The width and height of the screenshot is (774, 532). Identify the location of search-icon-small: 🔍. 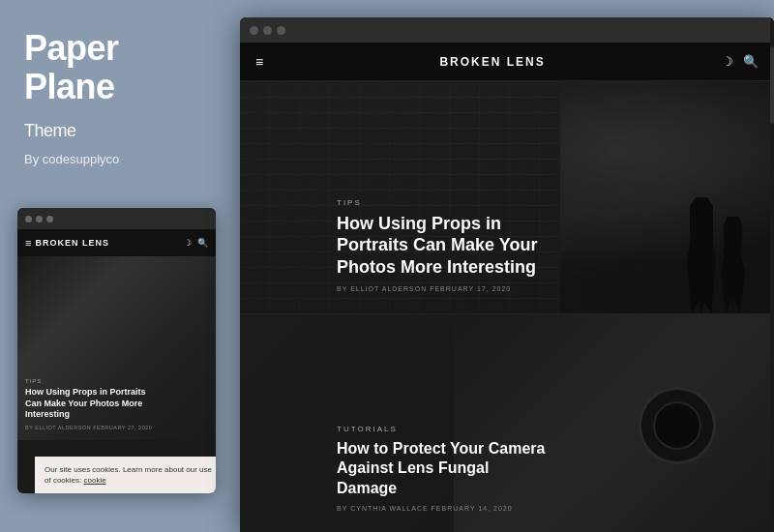
(203, 243).